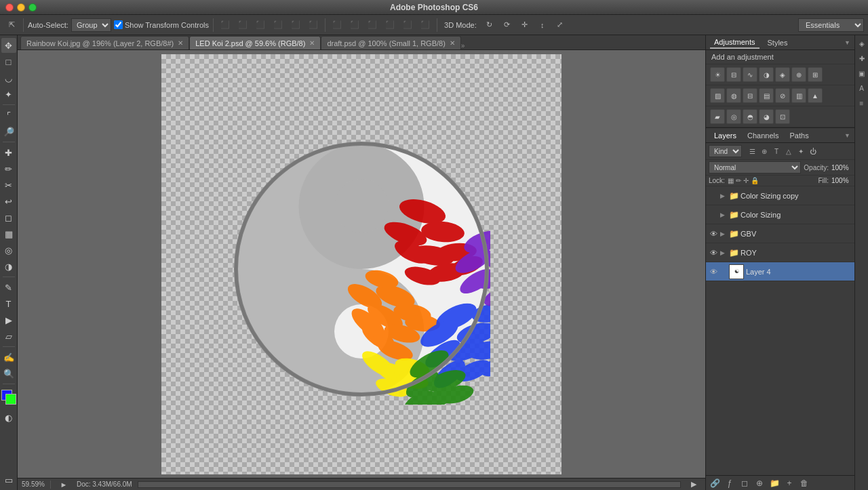 The image size is (868, 490). Describe the element at coordinates (780, 234) in the screenshot. I see `layer-item-gbv: 👁 ▶ 📁 GBV` at that location.